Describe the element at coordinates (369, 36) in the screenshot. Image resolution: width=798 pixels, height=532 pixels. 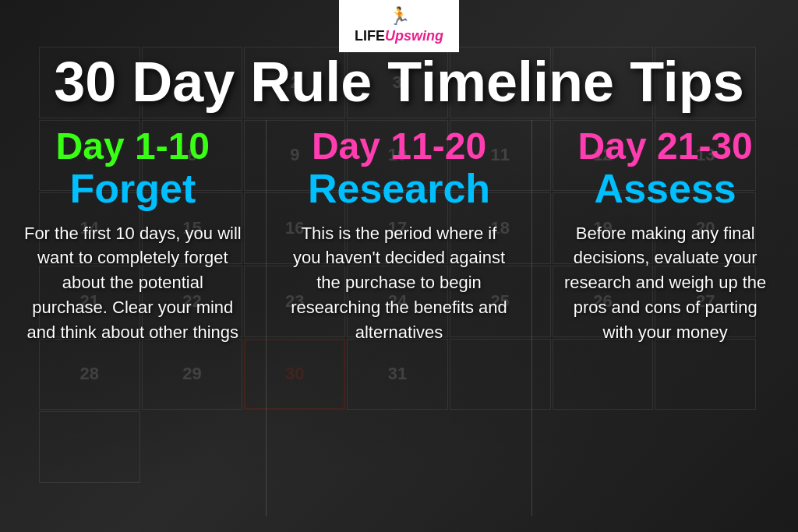
I see `logo-life: LIFE` at that location.